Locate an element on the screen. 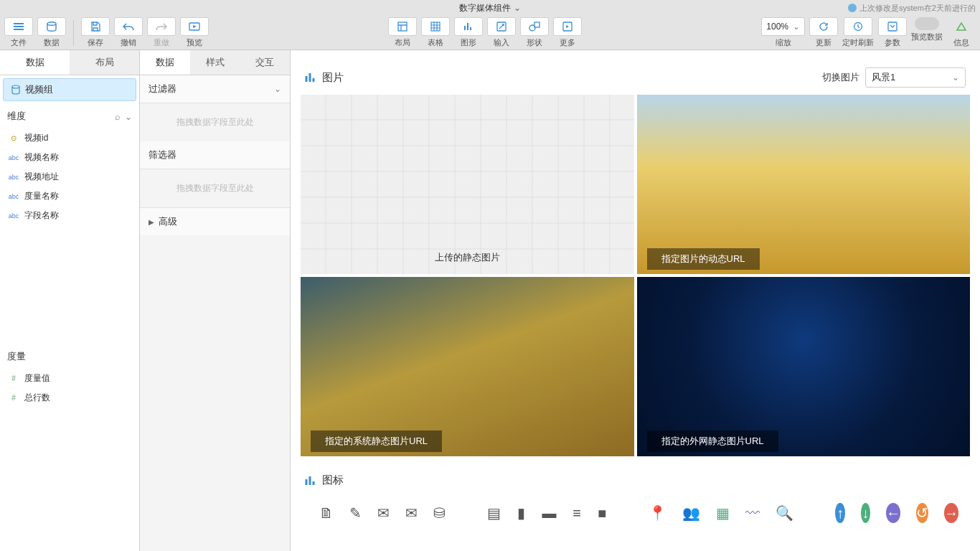 The image size is (980, 551). timed-refresh-label: 定时刷新 is located at coordinates (858, 43).